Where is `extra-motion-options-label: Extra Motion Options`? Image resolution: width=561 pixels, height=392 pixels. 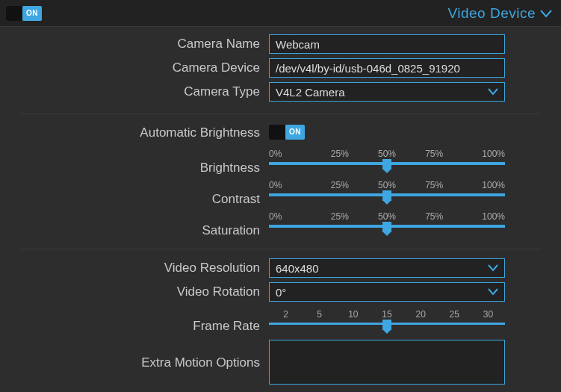
extra-motion-options-label: Extra Motion Options is located at coordinates (145, 356).